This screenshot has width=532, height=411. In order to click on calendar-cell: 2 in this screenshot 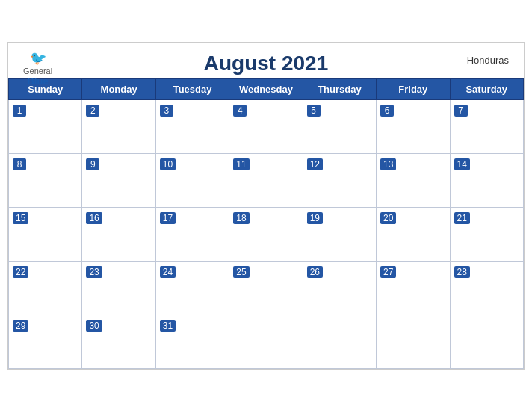, I will do `click(119, 126)`.